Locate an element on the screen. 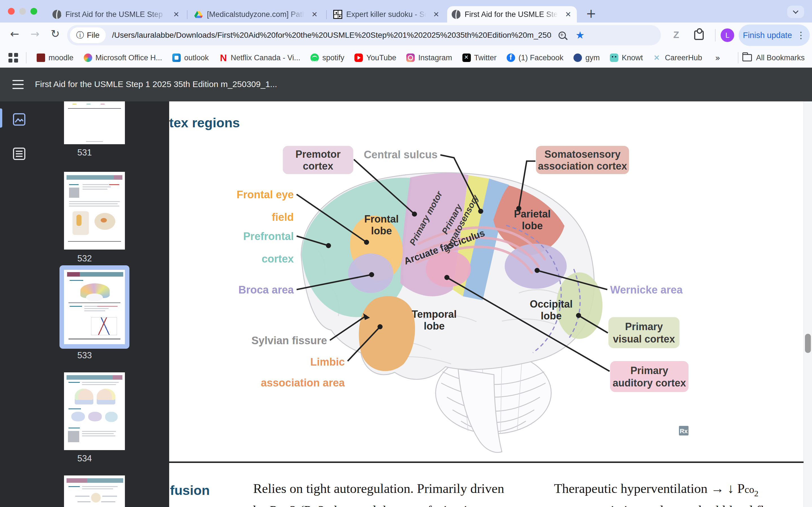 The height and width of the screenshot is (507, 812). minimize-window-button is located at coordinates (22, 11).